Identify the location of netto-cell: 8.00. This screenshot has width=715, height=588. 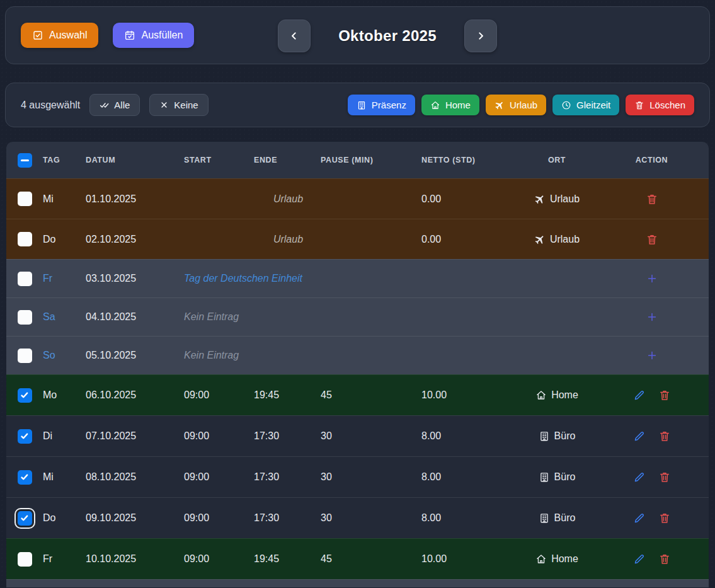
(470, 436).